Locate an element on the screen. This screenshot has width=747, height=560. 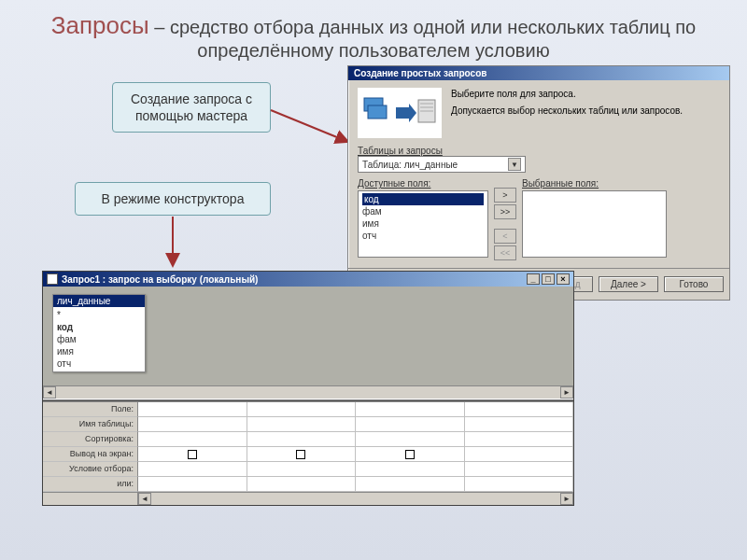
minimize-icon: _ is located at coordinates (533, 279).